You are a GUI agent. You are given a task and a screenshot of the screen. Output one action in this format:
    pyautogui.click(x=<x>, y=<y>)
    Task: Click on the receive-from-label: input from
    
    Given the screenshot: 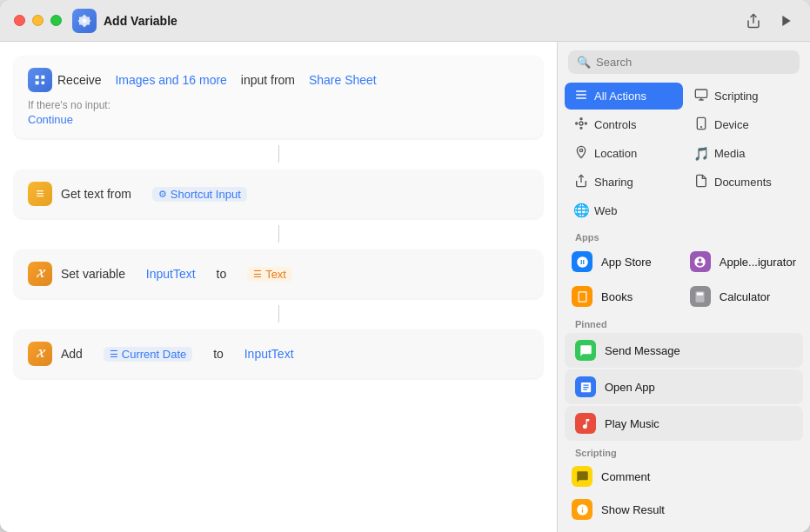 What is the action you would take?
    pyautogui.click(x=268, y=80)
    